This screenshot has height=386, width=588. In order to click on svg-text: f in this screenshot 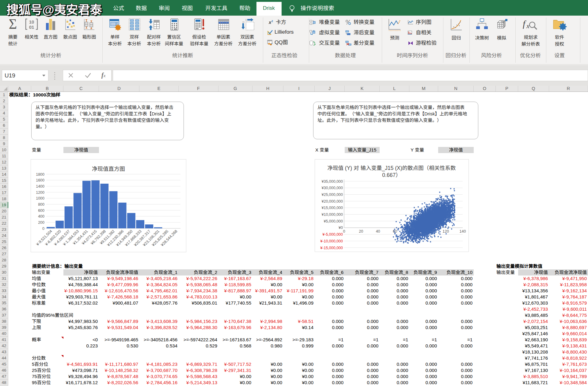, I will do `click(525, 24)`.